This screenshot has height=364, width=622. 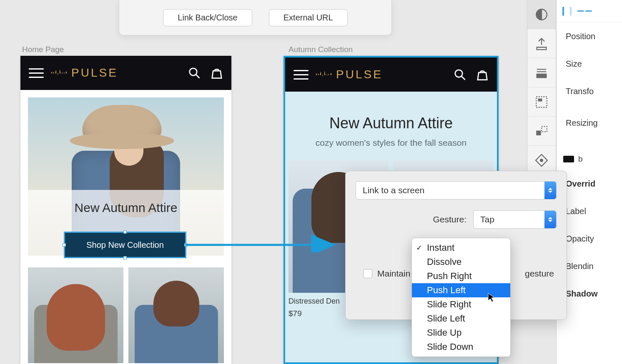 What do you see at coordinates (461, 248) in the screenshot?
I see `transition-option: ✓Instant` at bounding box center [461, 248].